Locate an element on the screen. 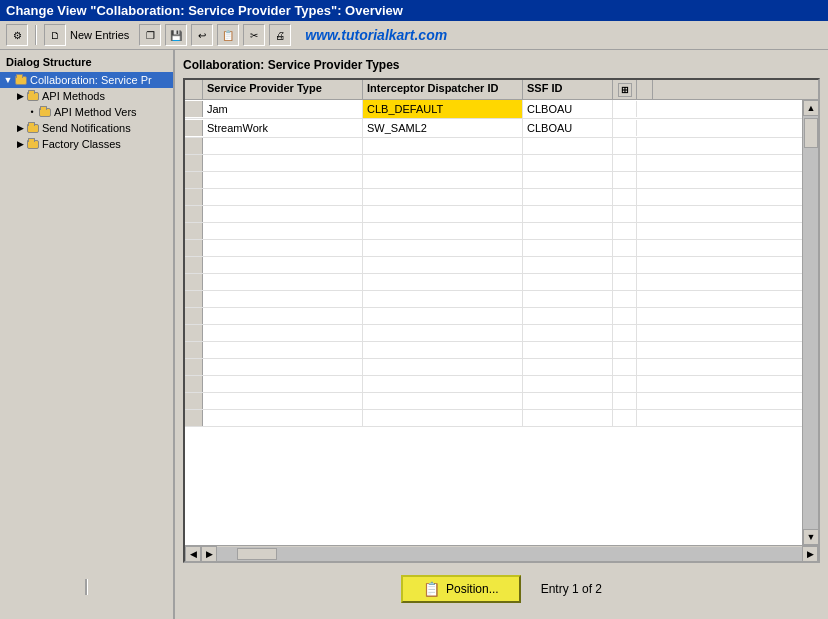 The image size is (828, 619). sidebar-item-collab-service: ▼ Collaboration: Service Pr is located at coordinates (86, 80).